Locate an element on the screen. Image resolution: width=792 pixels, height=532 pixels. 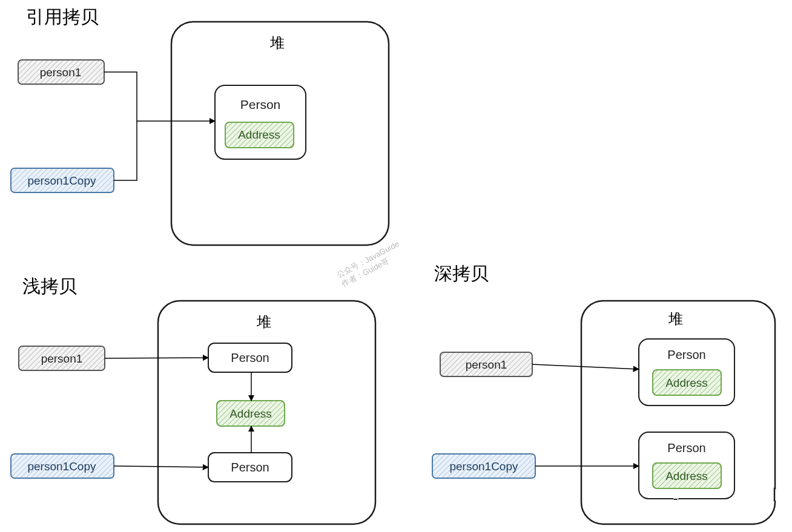
deep-person1-arrow is located at coordinates (586, 367).